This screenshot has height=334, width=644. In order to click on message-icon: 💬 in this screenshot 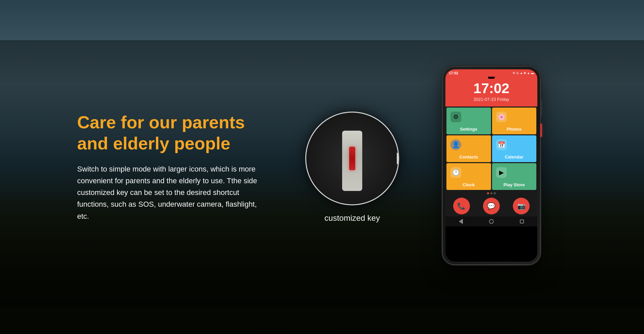, I will do `click(491, 206)`.